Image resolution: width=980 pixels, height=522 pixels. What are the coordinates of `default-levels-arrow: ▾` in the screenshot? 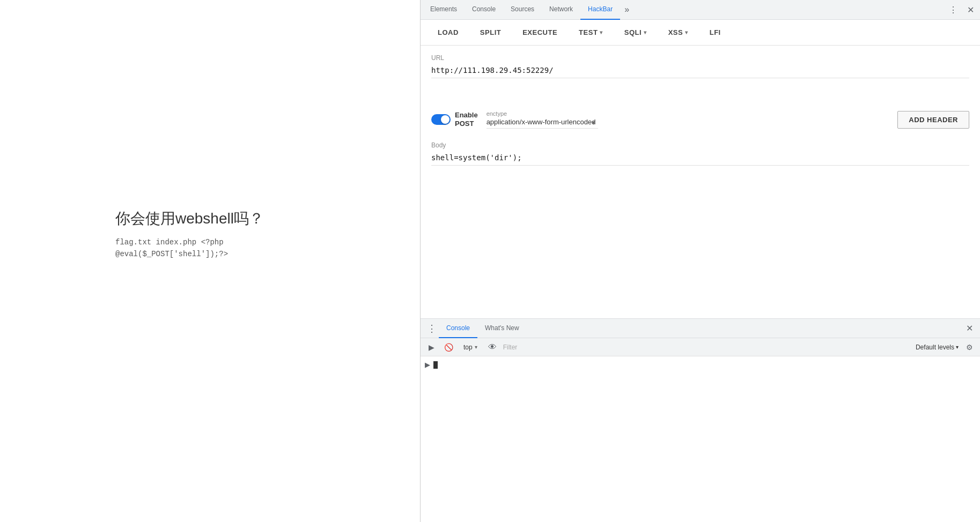 It's located at (957, 347).